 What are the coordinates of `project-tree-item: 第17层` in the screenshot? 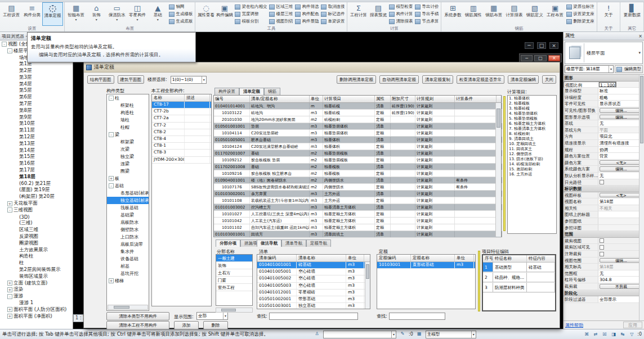 It's located at (36, 170).